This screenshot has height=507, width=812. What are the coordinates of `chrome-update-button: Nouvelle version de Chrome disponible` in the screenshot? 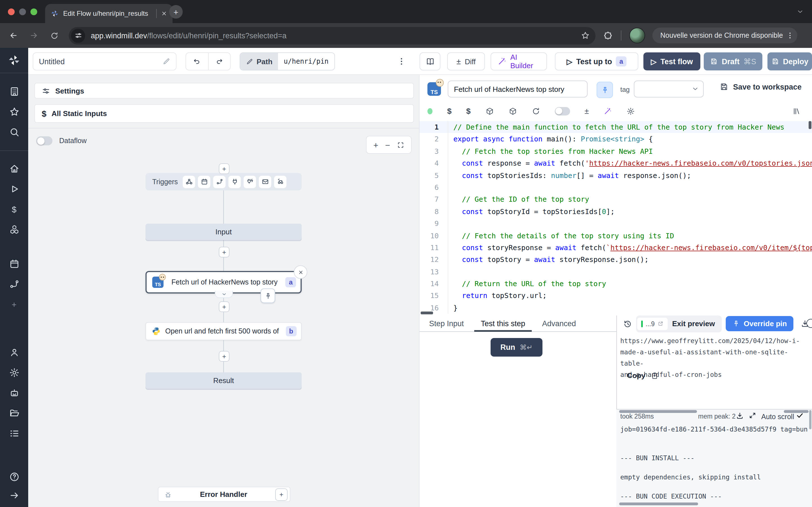 It's located at (725, 36).